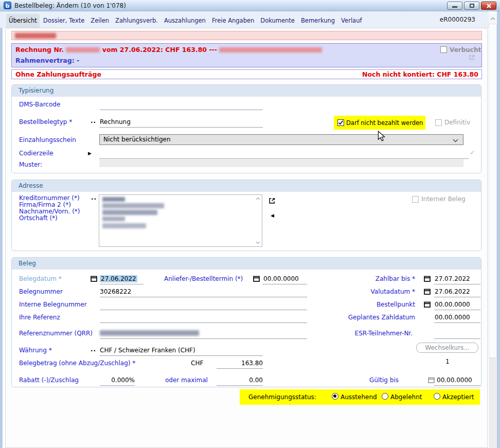  I want to click on zahlbar-field, so click(457, 284).